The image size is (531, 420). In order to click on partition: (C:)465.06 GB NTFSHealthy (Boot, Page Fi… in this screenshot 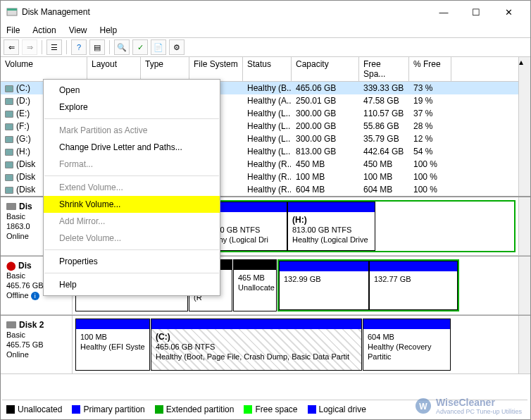, I will do `click(256, 345)`.